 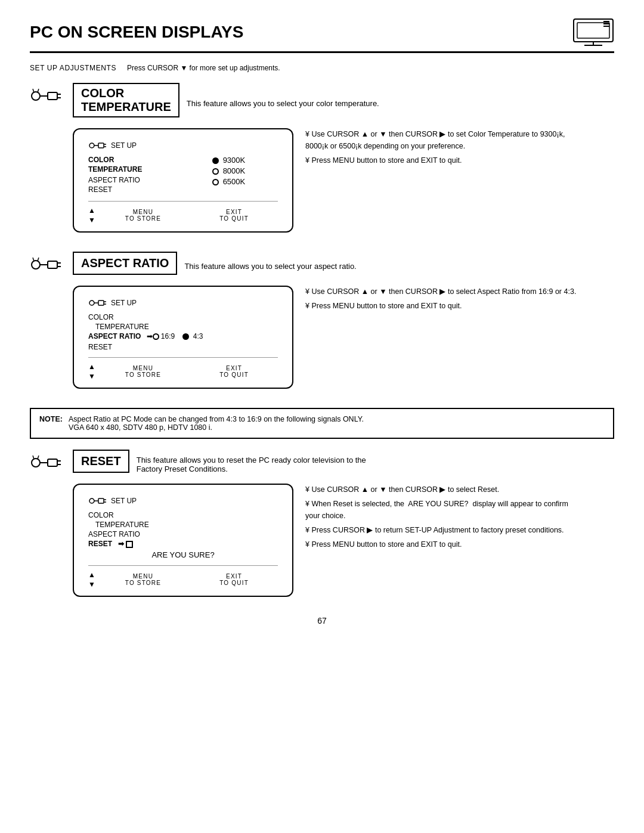 What do you see at coordinates (245, 175) in the screenshot?
I see `osd-right-1: 9300K 8000K 6500K` at bounding box center [245, 175].